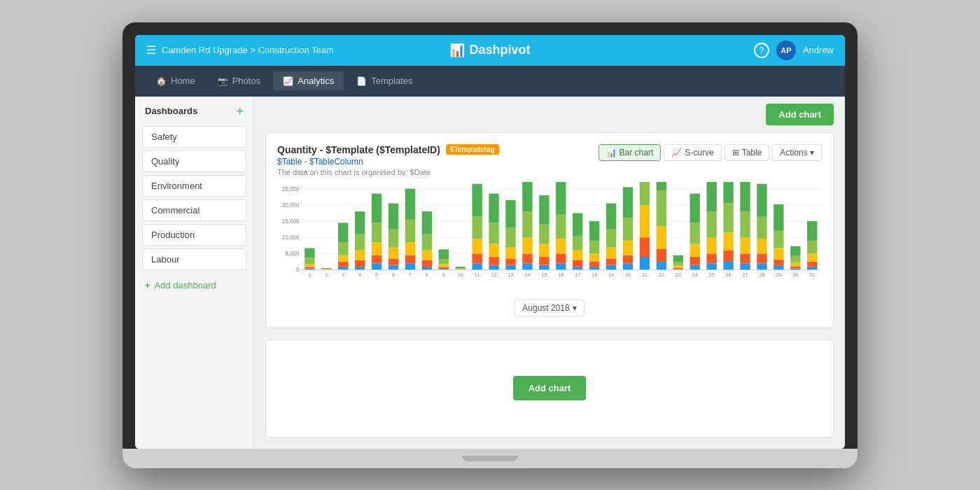  Describe the element at coordinates (550, 231) in the screenshot. I see `bar-chart-svg: 05,00010,00015,00020,00025,0001234567891…` at that location.